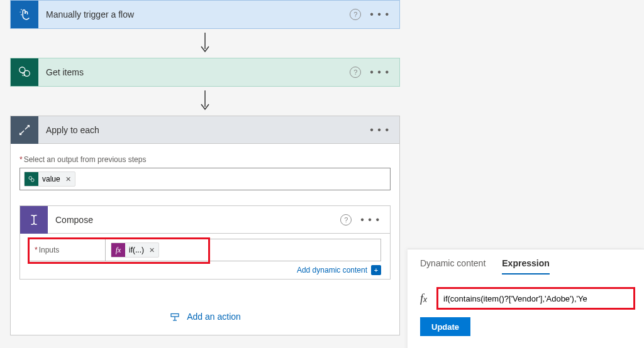 The height and width of the screenshot is (348, 644). What do you see at coordinates (25, 14) in the screenshot?
I see `touch-icon` at bounding box center [25, 14].